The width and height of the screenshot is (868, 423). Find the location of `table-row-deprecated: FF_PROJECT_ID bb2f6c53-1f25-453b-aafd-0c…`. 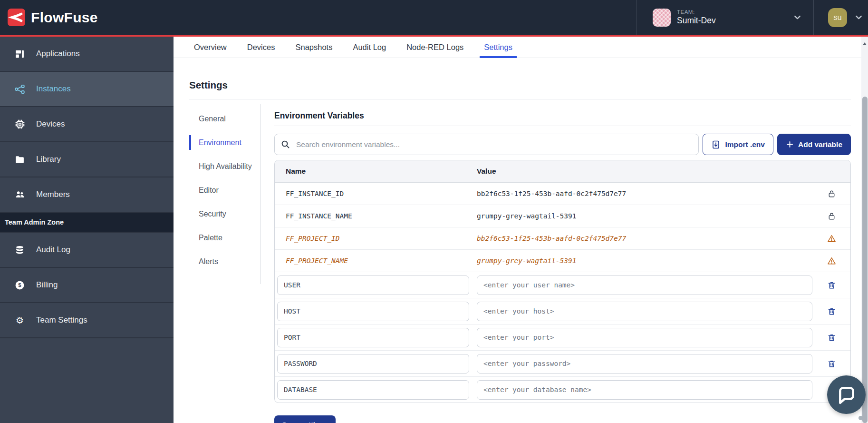

table-row-deprecated: FF_PROJECT_ID bb2f6c53-1f25-453b-aafd-0c… is located at coordinates (563, 239).